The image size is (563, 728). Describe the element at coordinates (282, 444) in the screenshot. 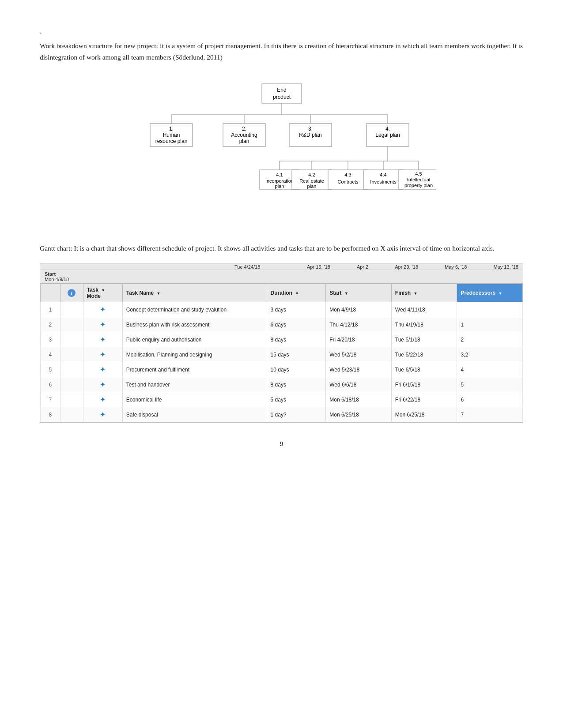

I see `page-number: 9` at that location.